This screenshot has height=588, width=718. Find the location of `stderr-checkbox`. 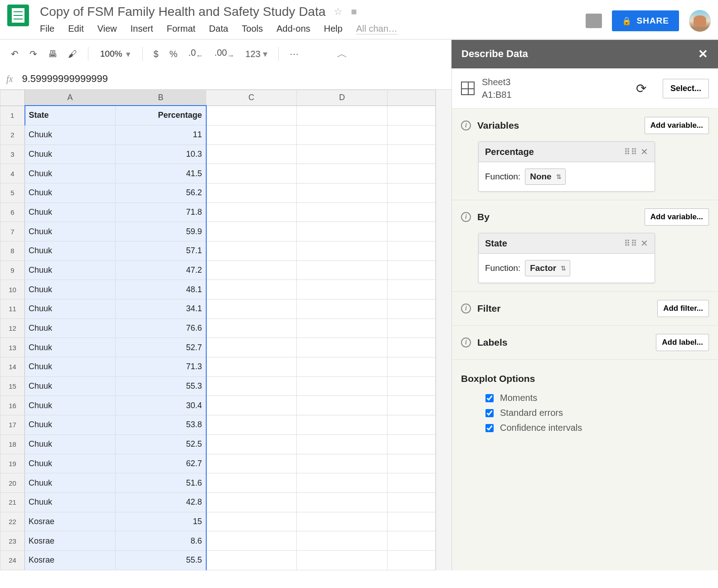

stderr-checkbox is located at coordinates (490, 413).